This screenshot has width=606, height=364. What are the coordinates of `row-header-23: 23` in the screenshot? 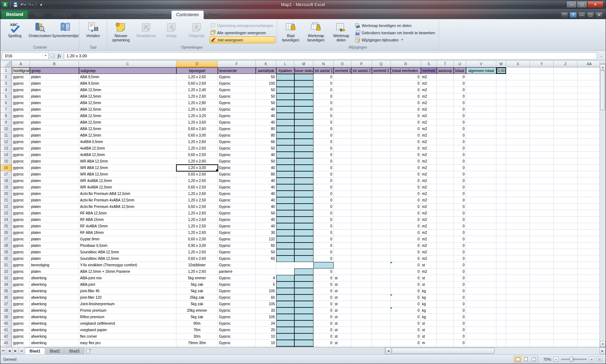 It's located at (6, 213).